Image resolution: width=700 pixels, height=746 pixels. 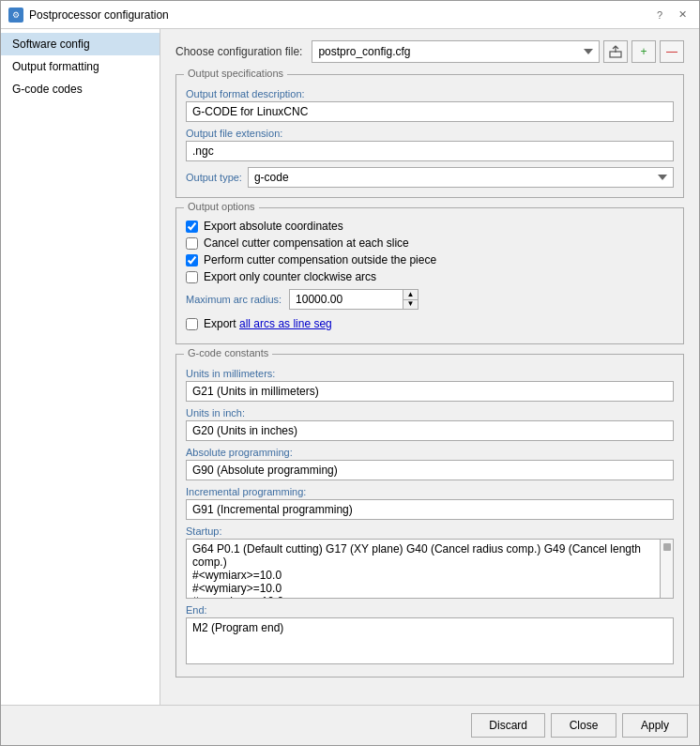 I want to click on sidebar-item-software-config: Software config, so click(x=81, y=44).